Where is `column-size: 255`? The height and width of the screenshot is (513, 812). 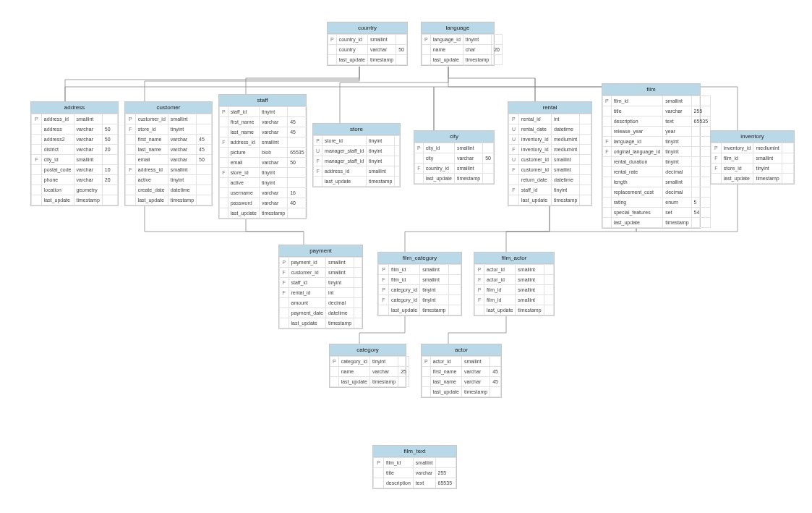 column-size: 255 is located at coordinates (701, 111).